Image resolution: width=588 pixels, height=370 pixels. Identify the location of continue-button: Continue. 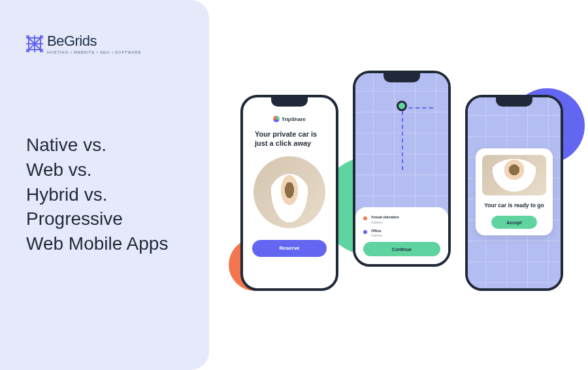
(402, 249).